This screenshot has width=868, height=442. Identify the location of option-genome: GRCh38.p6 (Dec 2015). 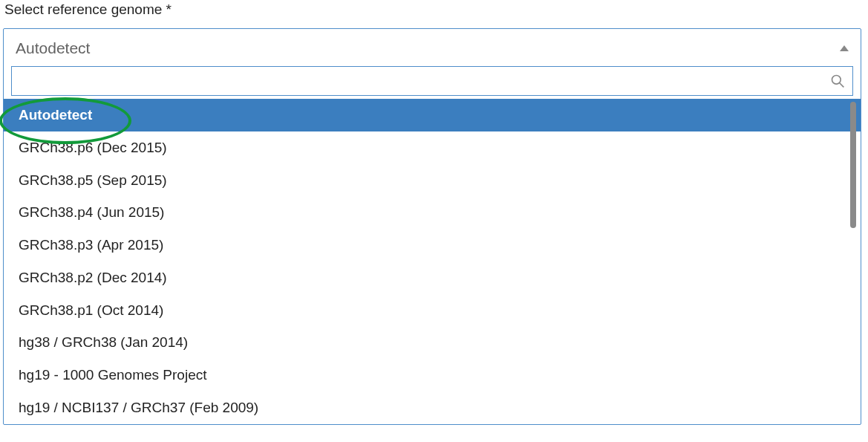
(432, 148).